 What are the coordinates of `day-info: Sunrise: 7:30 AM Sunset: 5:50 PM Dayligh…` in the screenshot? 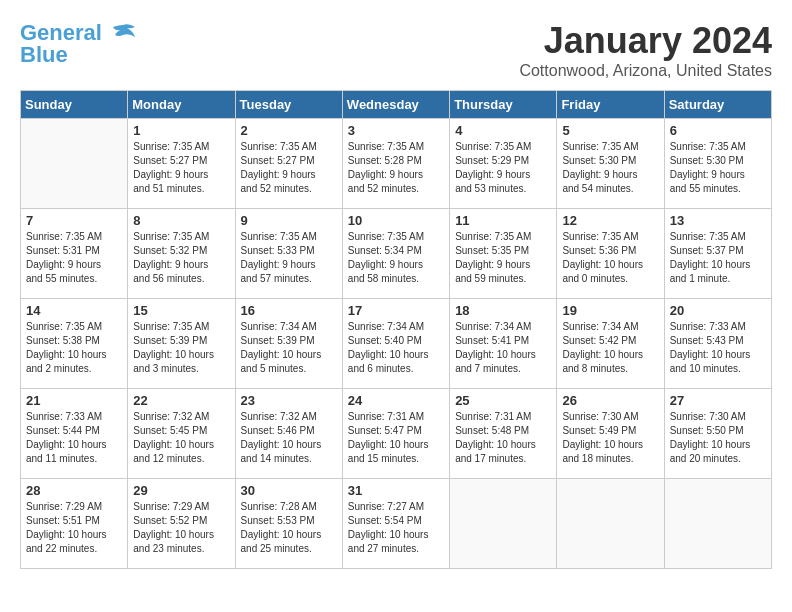 It's located at (718, 438).